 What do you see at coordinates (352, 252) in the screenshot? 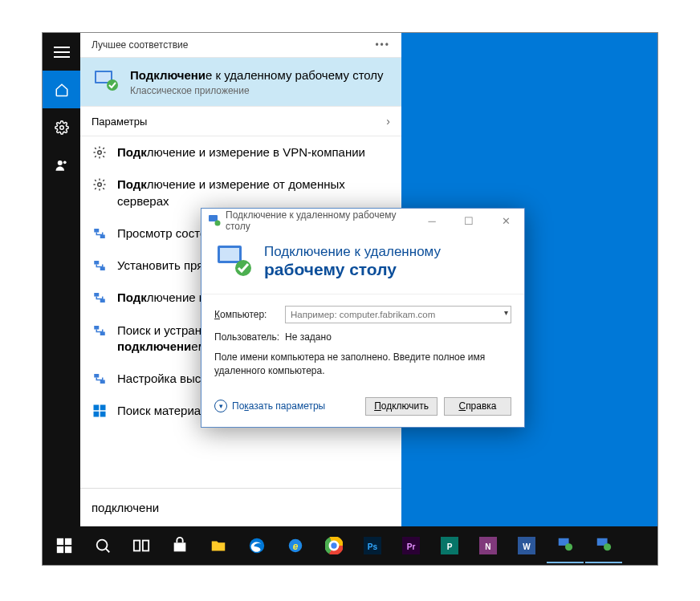
I see `rdp-header-line1: Подключение к удаленному` at bounding box center [352, 252].